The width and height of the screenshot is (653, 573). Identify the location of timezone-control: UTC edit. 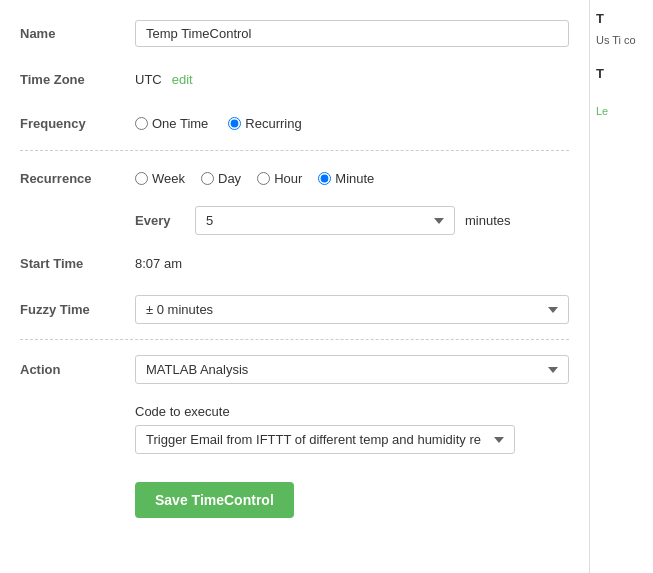
(352, 80).